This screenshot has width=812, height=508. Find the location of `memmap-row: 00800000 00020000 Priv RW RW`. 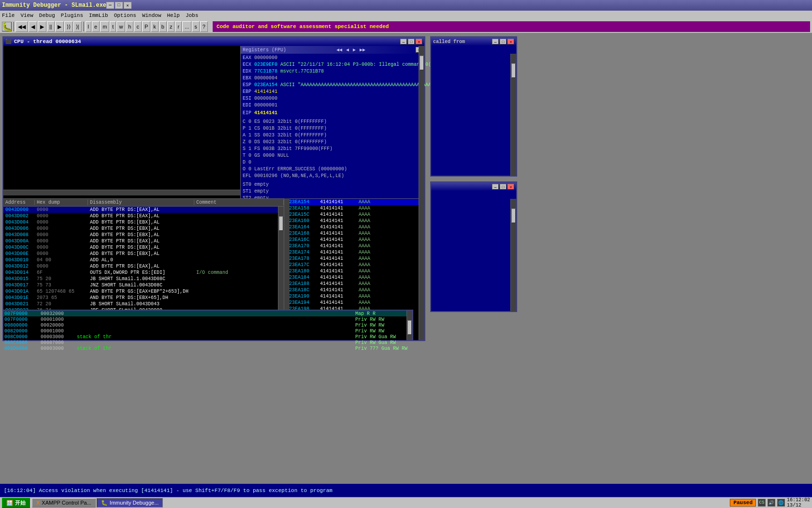

memmap-row: 00800000 00020000 Priv RW RW is located at coordinates (208, 325).